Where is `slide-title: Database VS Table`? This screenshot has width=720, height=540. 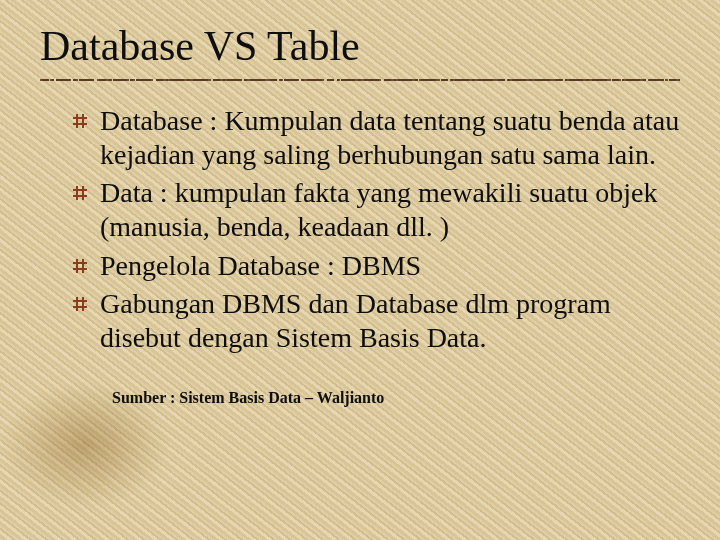 slide-title: Database VS Table is located at coordinates (360, 46).